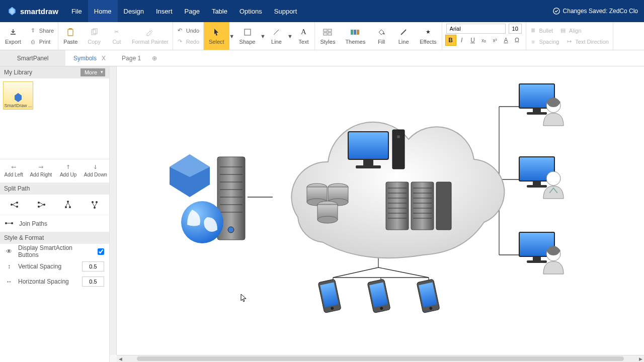  What do you see at coordinates (640, 359) in the screenshot?
I see `scroll-right-arrow-icon: ▶` at bounding box center [640, 359].